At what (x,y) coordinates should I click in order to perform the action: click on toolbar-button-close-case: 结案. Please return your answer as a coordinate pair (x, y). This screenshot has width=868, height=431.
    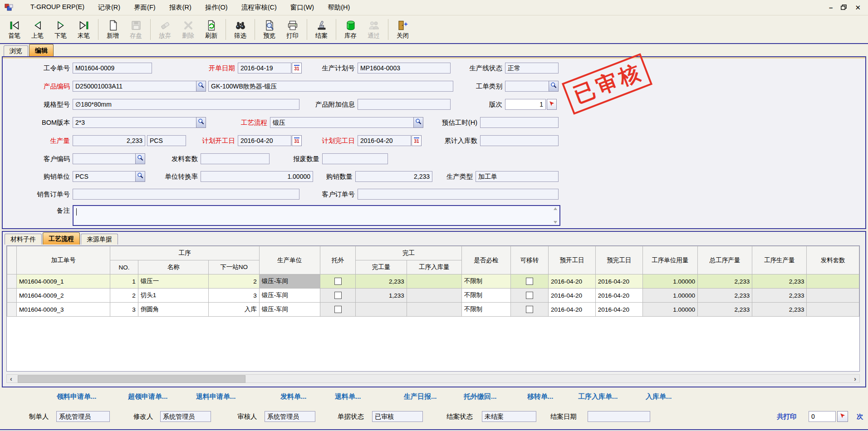
    Looking at the image, I should click on (321, 29).